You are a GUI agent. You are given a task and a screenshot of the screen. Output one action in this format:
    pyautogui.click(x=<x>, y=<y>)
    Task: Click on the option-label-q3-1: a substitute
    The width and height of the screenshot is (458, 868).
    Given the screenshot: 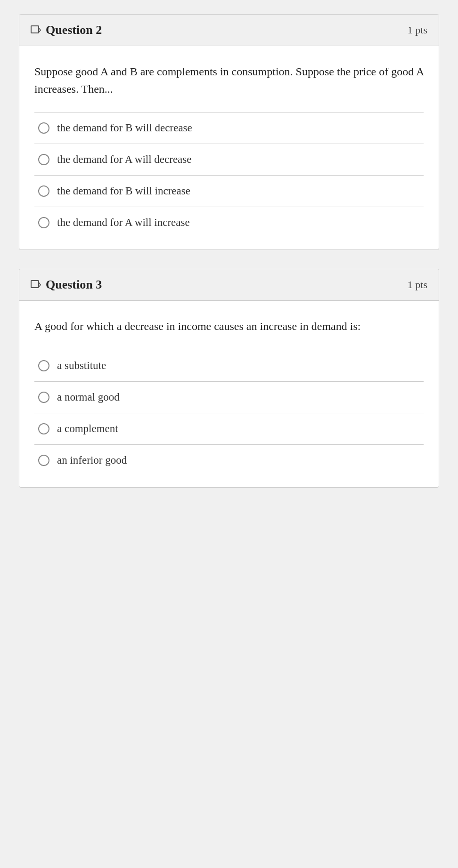 What is the action you would take?
    pyautogui.click(x=82, y=366)
    